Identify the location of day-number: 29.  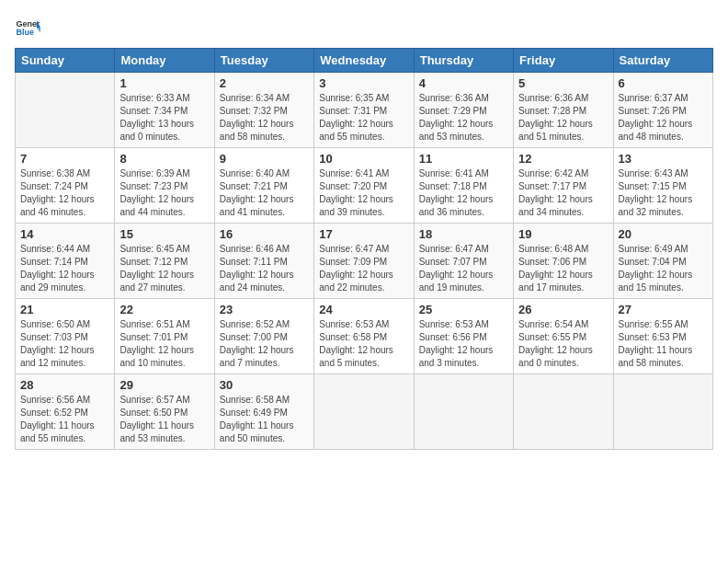
(164, 385).